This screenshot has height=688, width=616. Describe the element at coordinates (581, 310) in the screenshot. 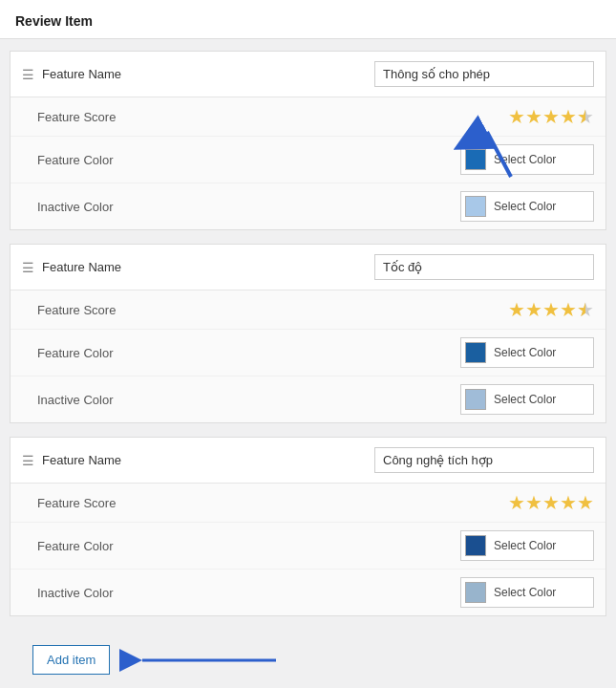

I see `star-2-5-fill: ★` at that location.